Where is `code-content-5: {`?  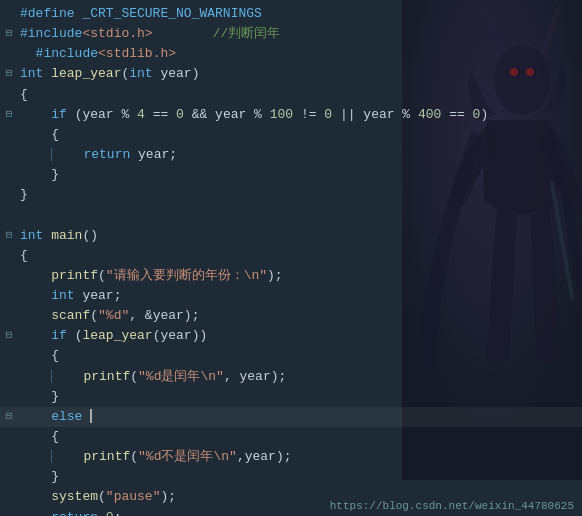 code-content-5: { is located at coordinates (300, 95).